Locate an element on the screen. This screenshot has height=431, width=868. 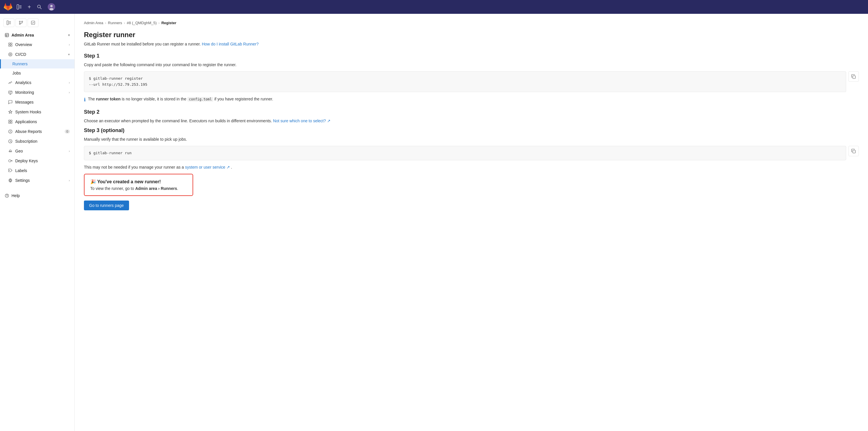
step3-title: Step 3 (optional) is located at coordinates (471, 131).